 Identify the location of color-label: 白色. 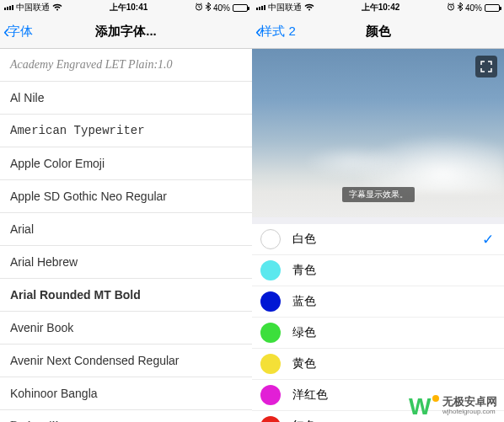
(388, 239).